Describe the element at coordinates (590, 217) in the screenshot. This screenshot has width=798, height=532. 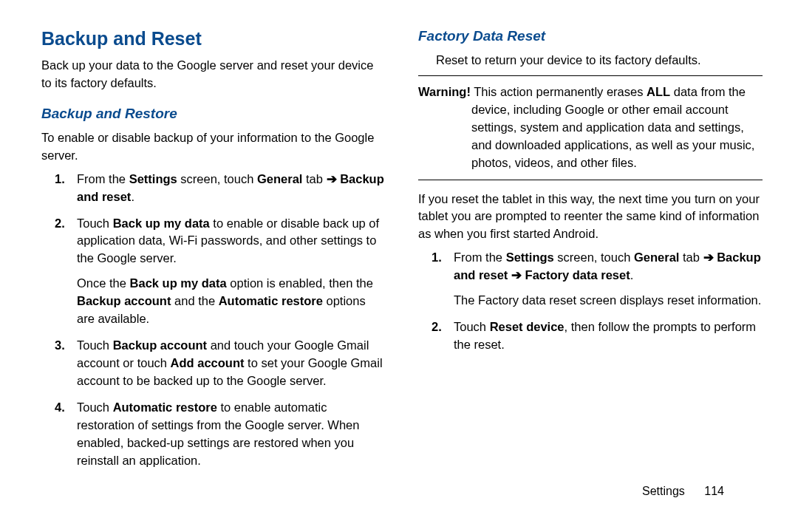
I see `para-after-warning: If you reset the tablet in this way, the…` at that location.